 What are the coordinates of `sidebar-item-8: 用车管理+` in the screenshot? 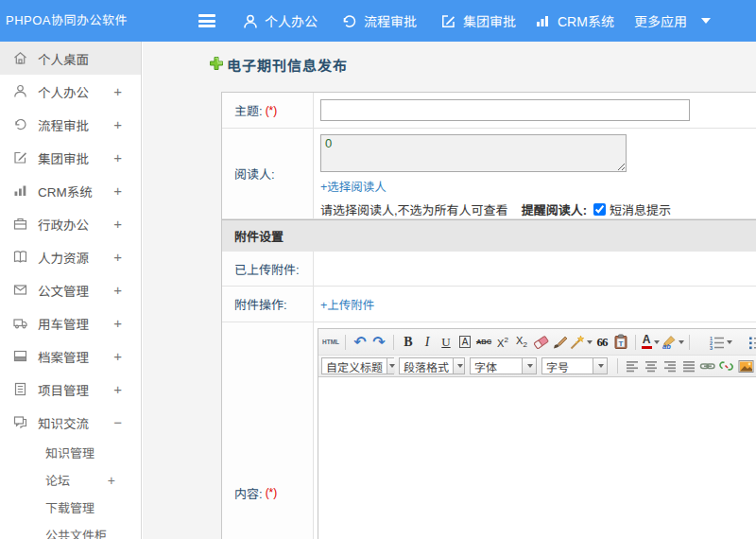 It's located at (70, 323).